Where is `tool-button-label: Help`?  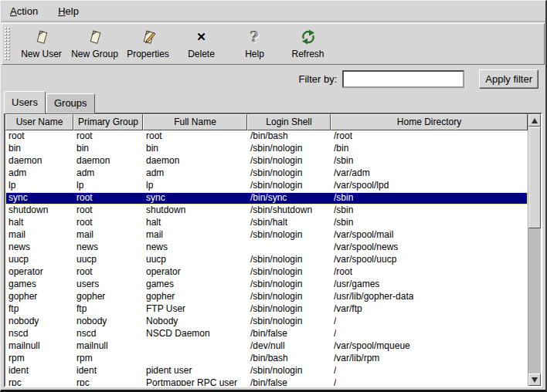 tool-button-label: Help is located at coordinates (255, 54).